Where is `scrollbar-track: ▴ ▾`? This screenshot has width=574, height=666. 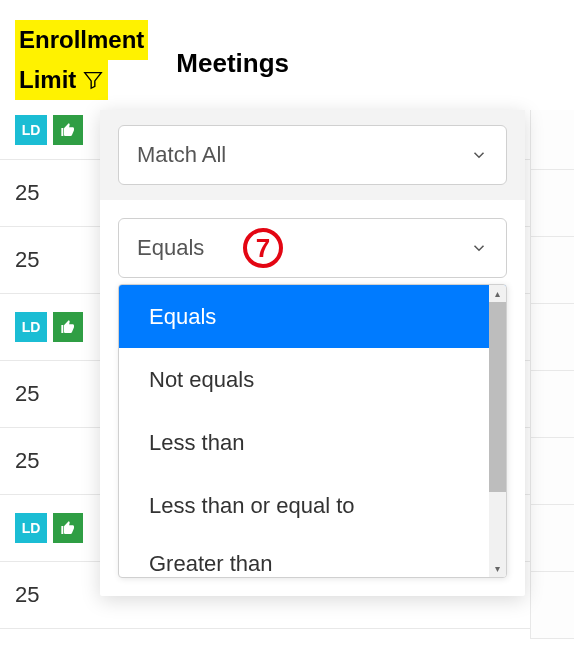
scrollbar-track: ▴ ▾ is located at coordinates (498, 431).